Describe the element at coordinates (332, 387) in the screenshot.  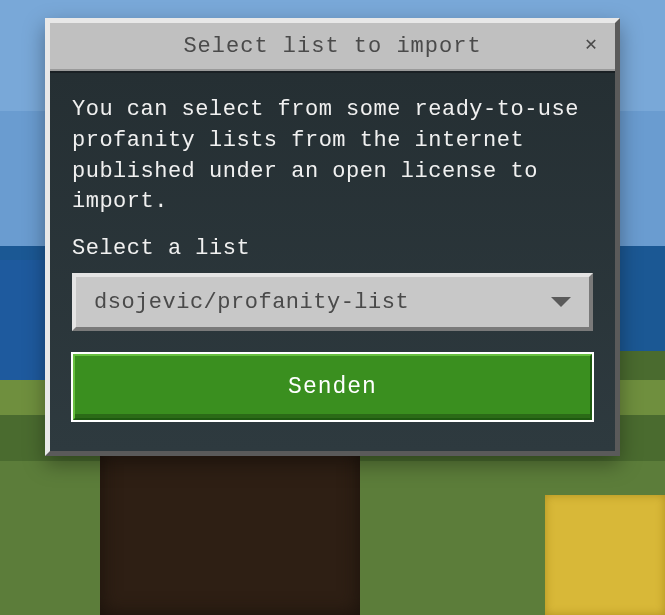
I see `submit-button: Senden` at that location.